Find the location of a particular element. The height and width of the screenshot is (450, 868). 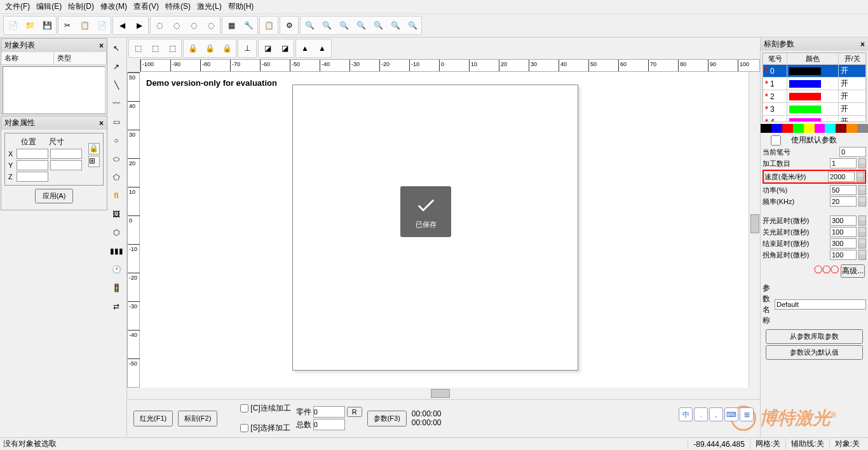

advanced-button: 高级... is located at coordinates (853, 271).